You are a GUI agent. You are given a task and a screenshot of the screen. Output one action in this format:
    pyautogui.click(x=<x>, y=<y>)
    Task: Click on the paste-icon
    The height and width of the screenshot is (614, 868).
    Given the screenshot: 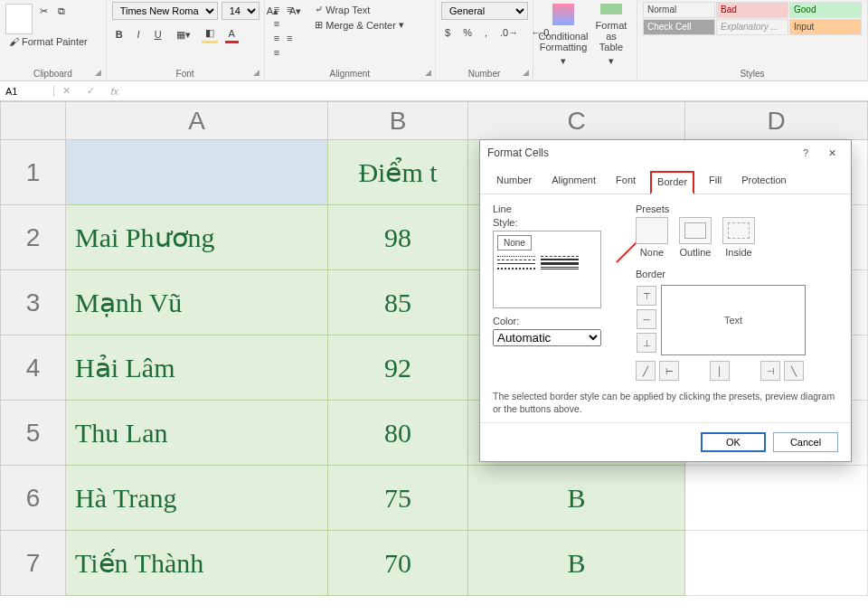 What is the action you would take?
    pyautogui.click(x=19, y=19)
    